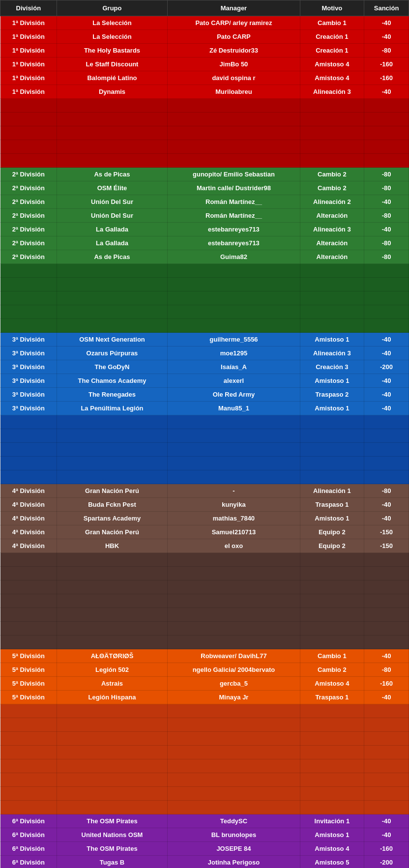  I want to click on table-row: 4ª DivisiónGran Nación Perú-Alineación 1…, so click(204, 491).